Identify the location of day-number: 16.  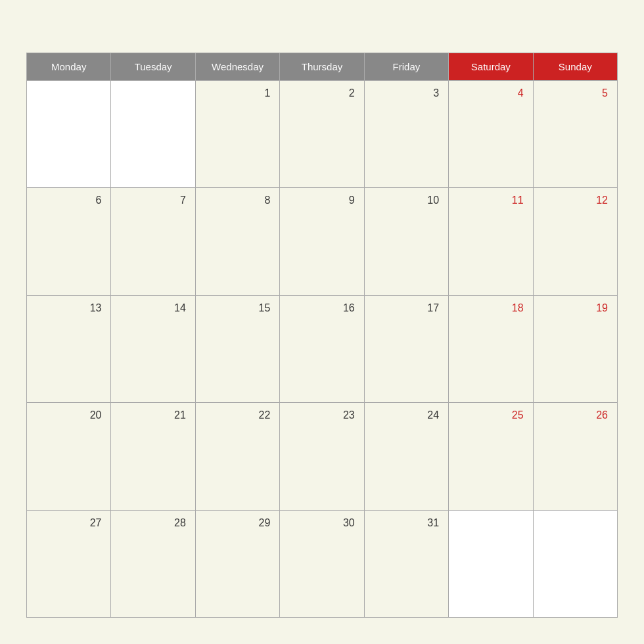
(322, 308).